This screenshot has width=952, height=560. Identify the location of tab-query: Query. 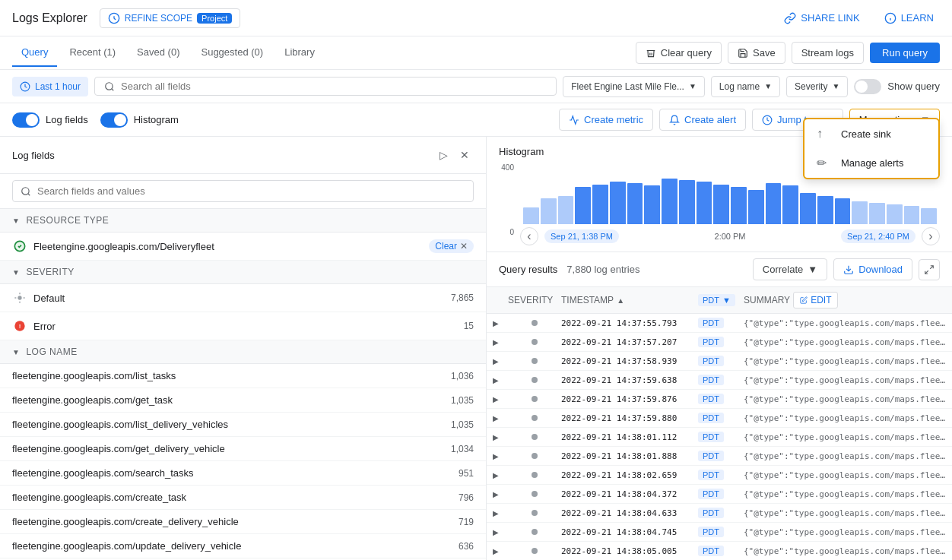
(35, 53).